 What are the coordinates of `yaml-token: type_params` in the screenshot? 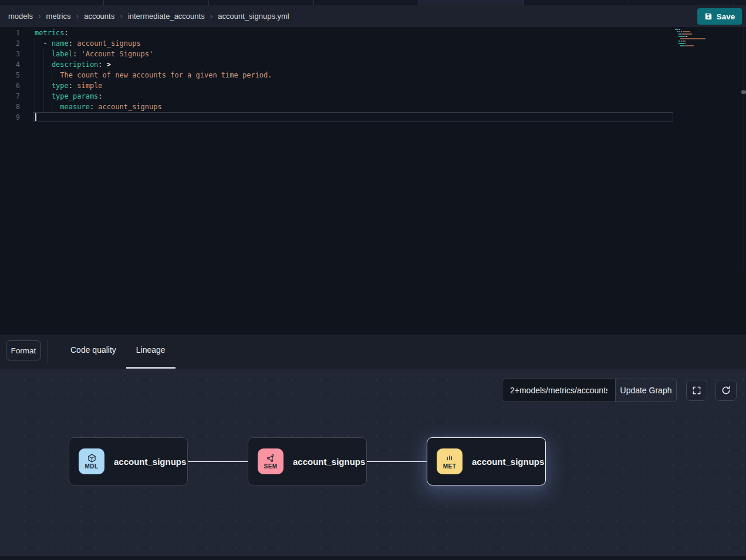 It's located at (75, 96).